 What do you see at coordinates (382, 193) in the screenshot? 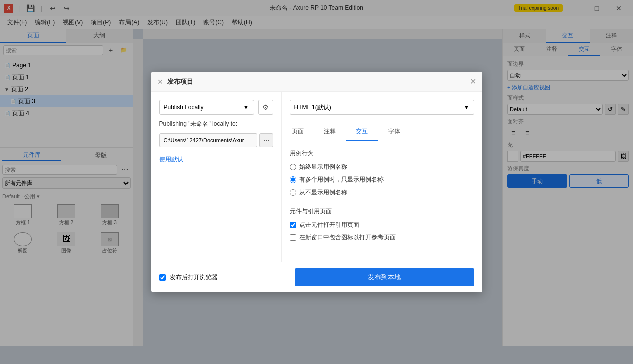
I see `radio3-row: 从不显示用例名称` at bounding box center [382, 193].